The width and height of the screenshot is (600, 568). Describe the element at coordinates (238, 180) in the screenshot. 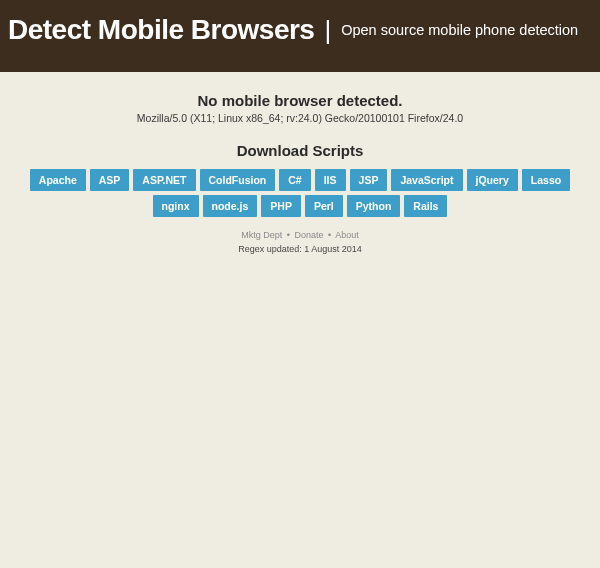

I see `download-button-coldfusion: ColdFusion` at that location.